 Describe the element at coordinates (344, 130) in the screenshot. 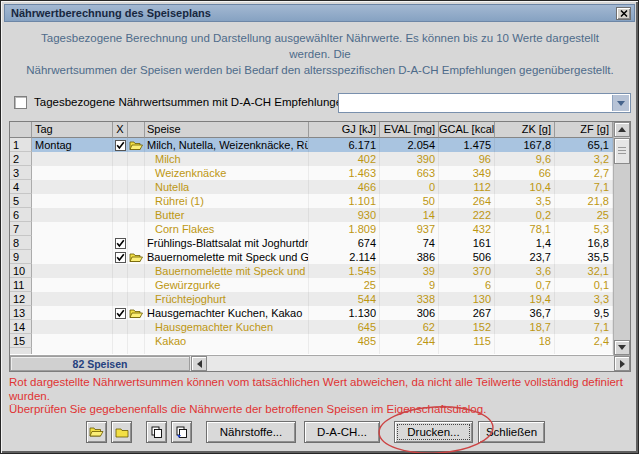

I see `column-header-gj: GJ [kJ]` at that location.